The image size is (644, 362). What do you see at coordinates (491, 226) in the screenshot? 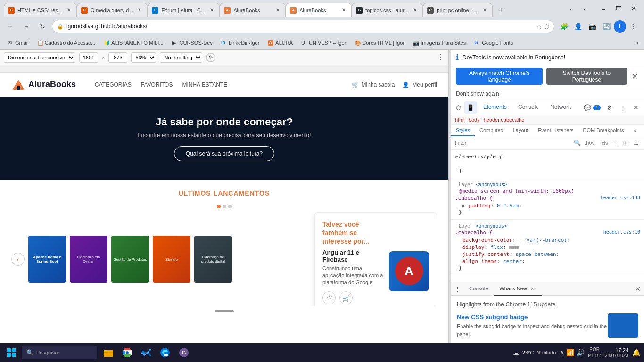
I see `anonymous-link-2: <anonymous>` at bounding box center [491, 226].